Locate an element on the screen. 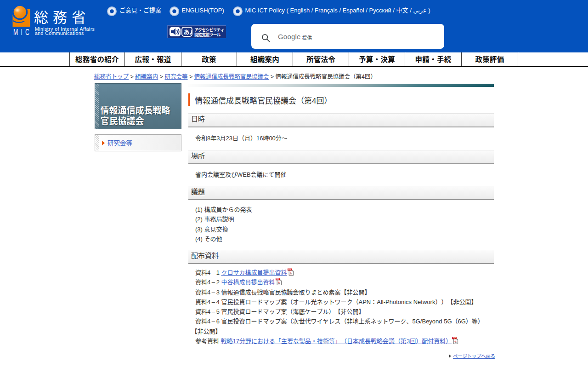 This screenshot has width=588, height=368. svg-text: あ is located at coordinates (187, 31).